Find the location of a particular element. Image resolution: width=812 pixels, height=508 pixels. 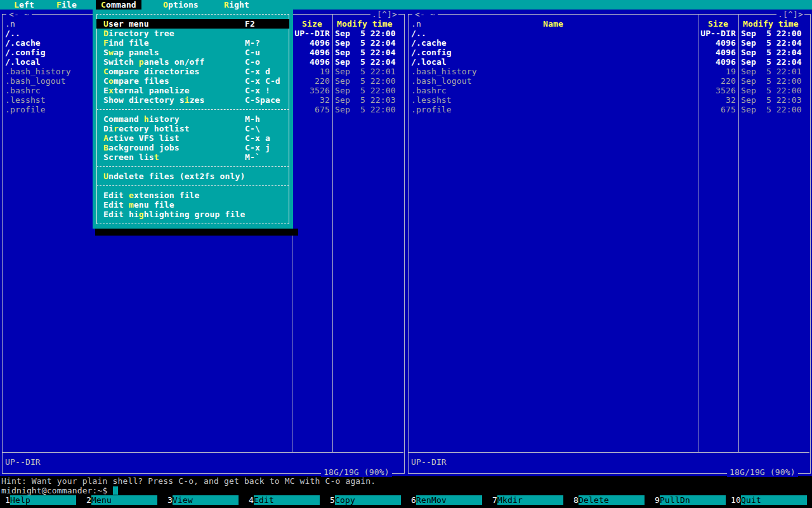

shell-prompt: midnight@commander:~$ is located at coordinates (55, 490).